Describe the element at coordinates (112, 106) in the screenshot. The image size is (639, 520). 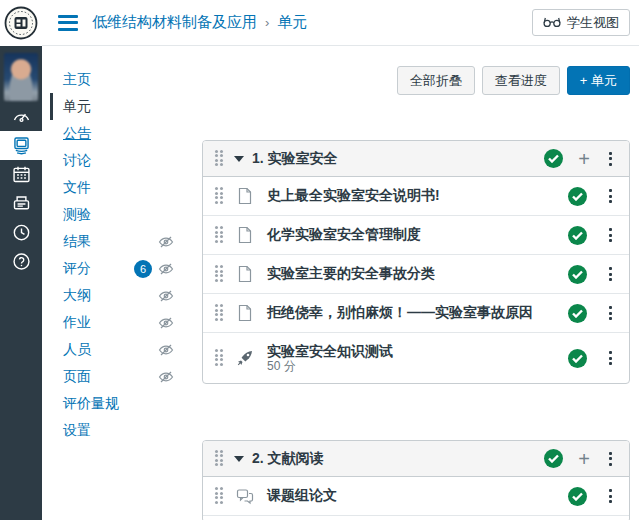
I see `course-nav-modules: 单元` at that location.